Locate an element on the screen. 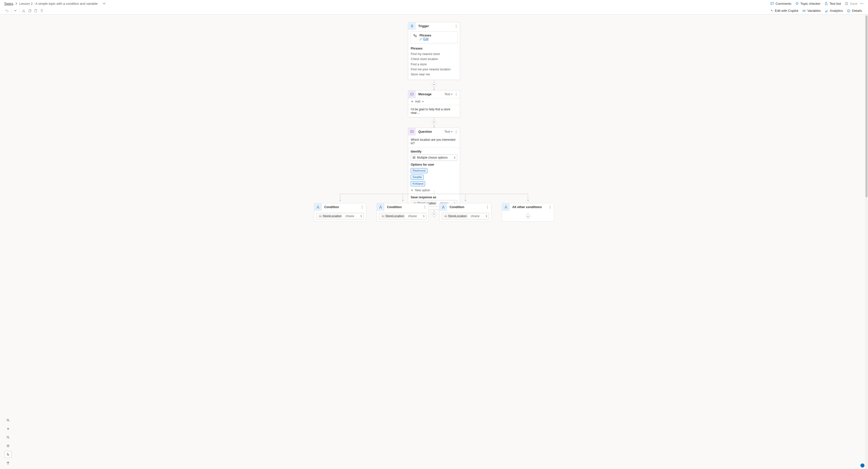  zoom-in-icon is located at coordinates (8, 420).